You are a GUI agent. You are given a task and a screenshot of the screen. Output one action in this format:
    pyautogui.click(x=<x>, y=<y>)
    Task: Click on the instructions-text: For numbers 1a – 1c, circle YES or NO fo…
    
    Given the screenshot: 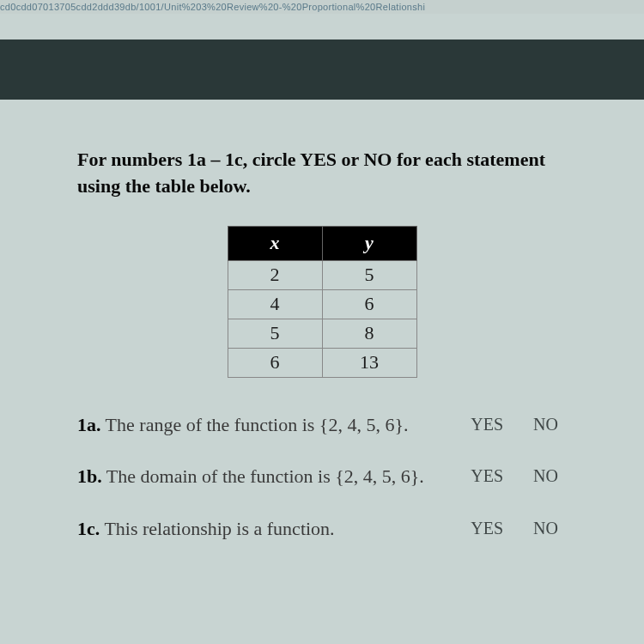 What is the action you would take?
    pyautogui.click(x=322, y=173)
    